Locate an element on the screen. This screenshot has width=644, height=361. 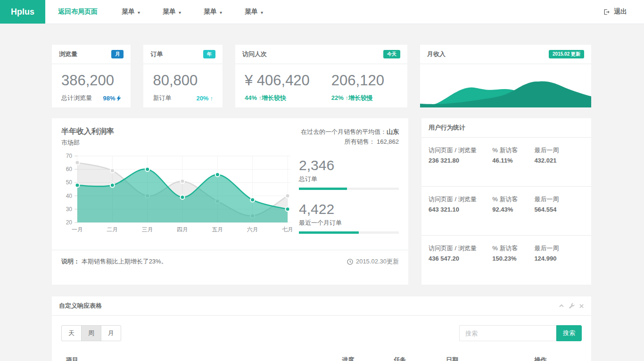
search-button: 搜索 is located at coordinates (569, 333).